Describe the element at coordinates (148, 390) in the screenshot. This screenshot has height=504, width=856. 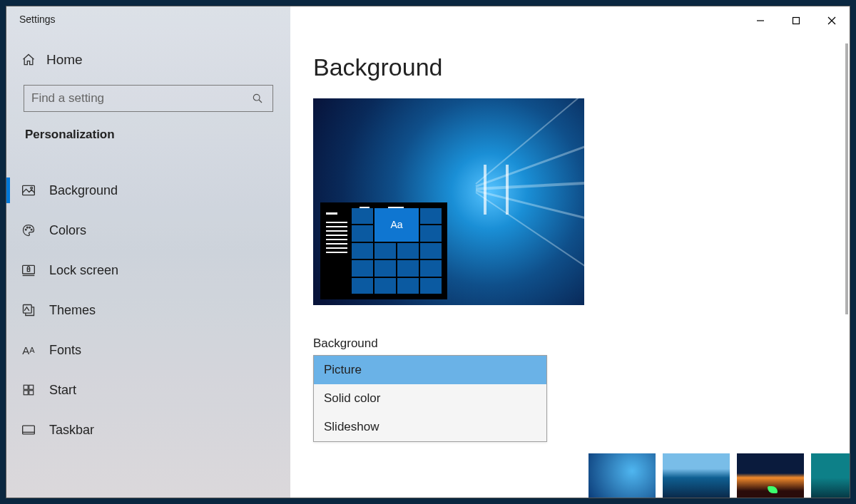
I see `nav-item-start: Start` at that location.